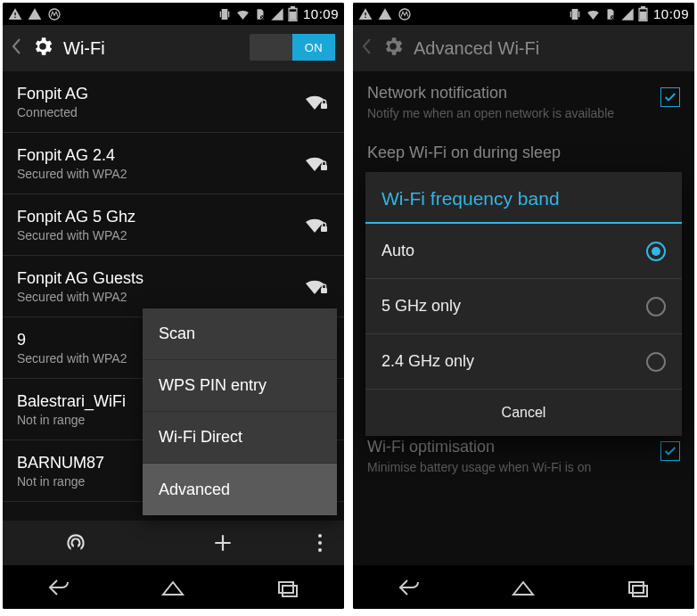 This screenshot has height=616, width=697. I want to click on dialog-option: 5 GHz only, so click(524, 307).